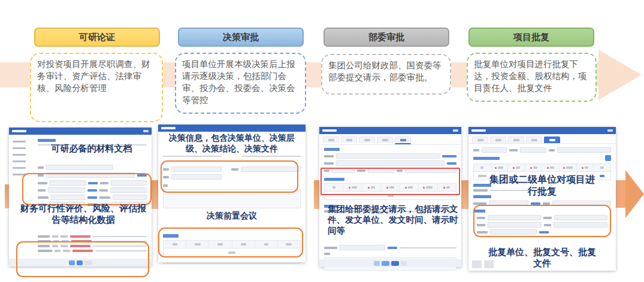 The height and width of the screenshot is (282, 644). I want to click on mini-divider, so click(120, 241).